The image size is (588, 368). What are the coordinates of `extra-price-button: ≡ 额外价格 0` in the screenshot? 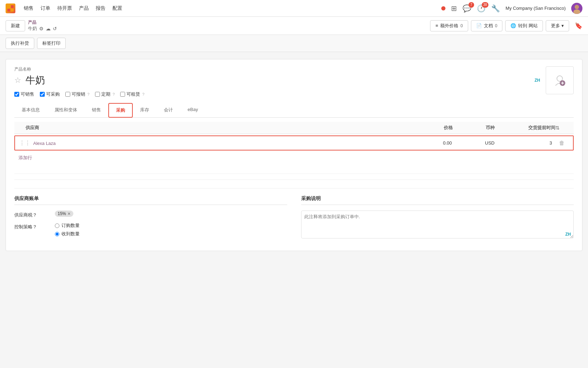 It's located at (449, 26).